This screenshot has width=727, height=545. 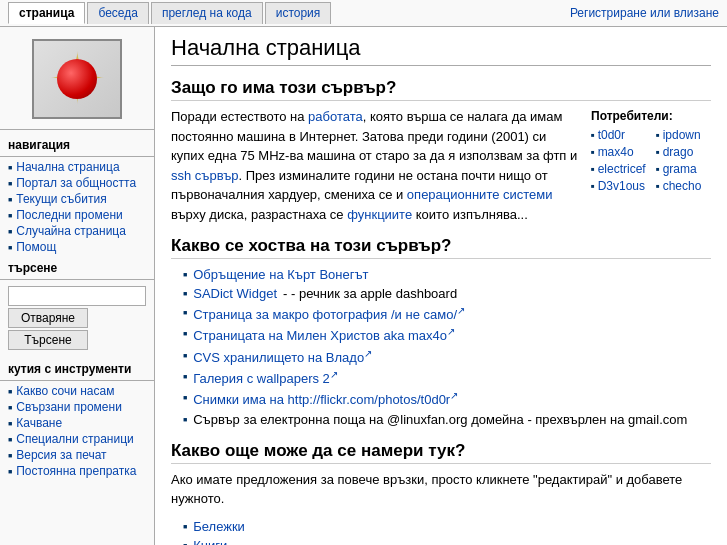 I want to click on tab-talk: беседа, so click(x=118, y=13).